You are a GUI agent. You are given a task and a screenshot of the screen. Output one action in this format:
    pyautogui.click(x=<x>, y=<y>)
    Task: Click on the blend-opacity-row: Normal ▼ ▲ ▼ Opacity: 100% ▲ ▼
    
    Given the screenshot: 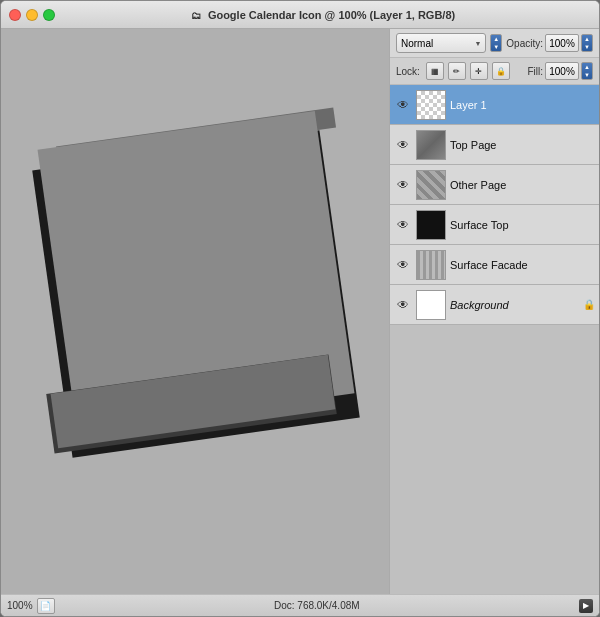 What is the action you would take?
    pyautogui.click(x=494, y=44)
    